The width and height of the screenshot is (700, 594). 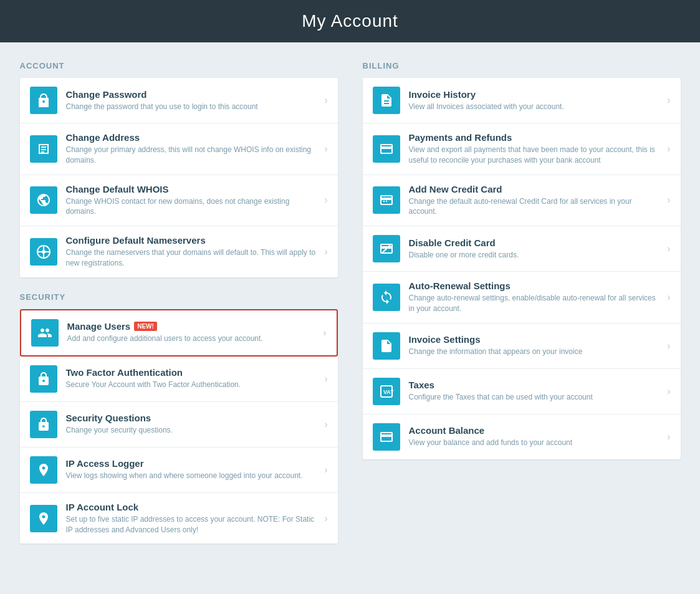 What do you see at coordinates (179, 66) in the screenshot?
I see `account-section-title: ACCOUNT` at bounding box center [179, 66].